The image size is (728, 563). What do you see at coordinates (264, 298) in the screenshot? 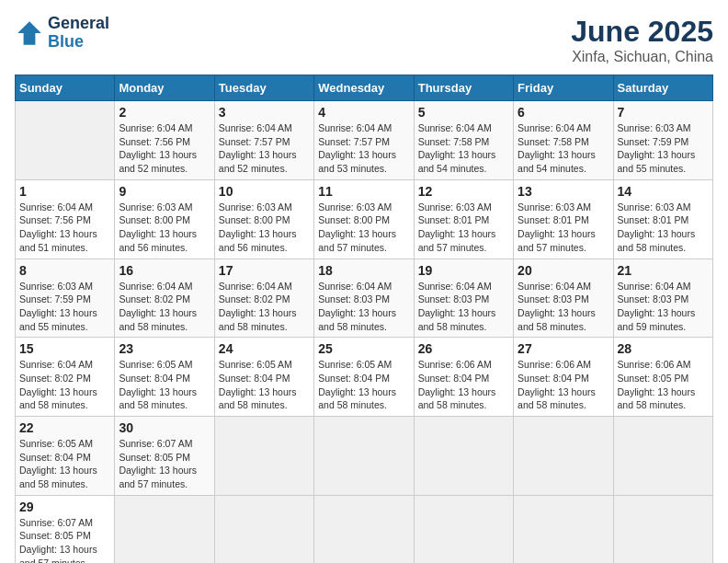
I see `calendar-cell: 17Sunrise: 6:04 AM Sunset: 8:02 PM Dayli…` at bounding box center [264, 298].